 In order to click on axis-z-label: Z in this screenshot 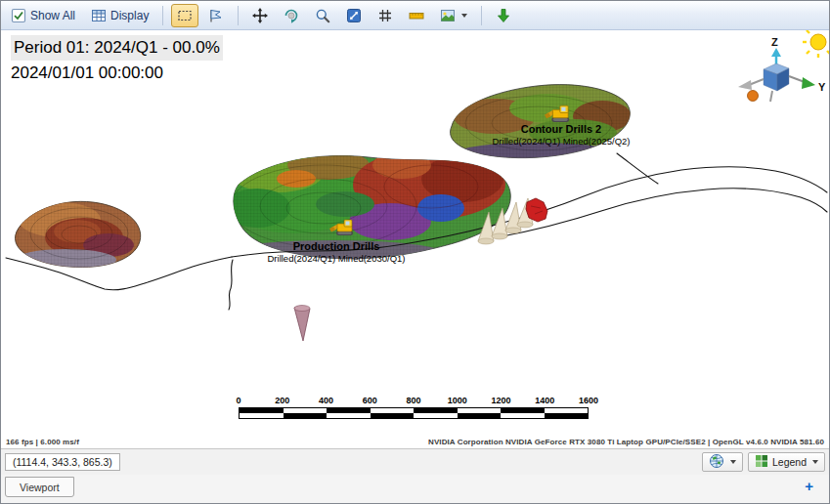, I will do `click(774, 42)`.